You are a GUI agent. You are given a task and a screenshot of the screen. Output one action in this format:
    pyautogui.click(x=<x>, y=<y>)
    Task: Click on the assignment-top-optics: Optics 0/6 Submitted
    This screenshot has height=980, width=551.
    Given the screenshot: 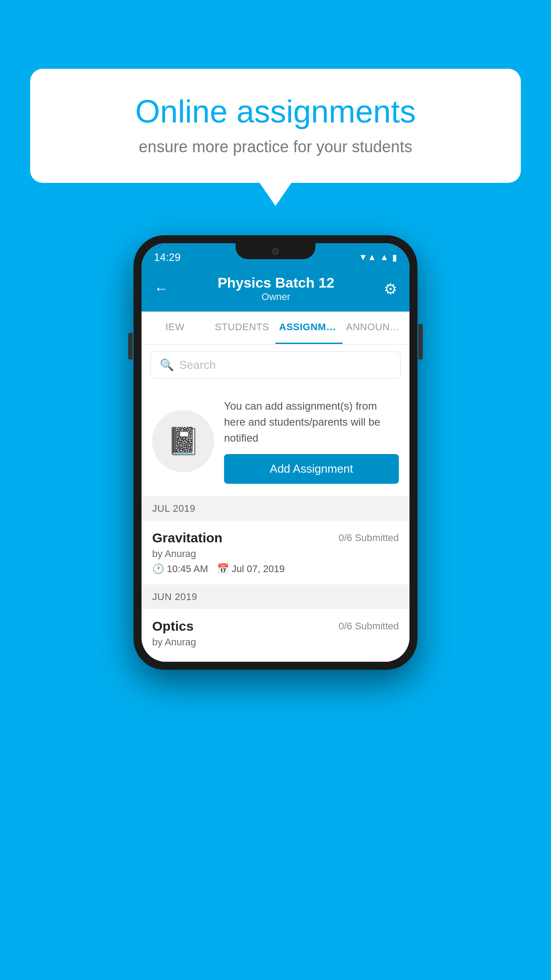 What is the action you would take?
    pyautogui.click(x=276, y=626)
    